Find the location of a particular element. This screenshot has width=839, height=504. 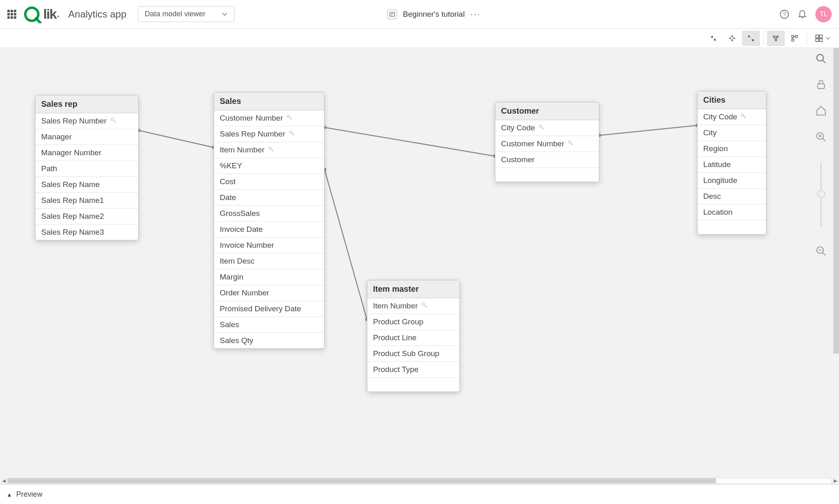

user-avatar: TL is located at coordinates (824, 14).